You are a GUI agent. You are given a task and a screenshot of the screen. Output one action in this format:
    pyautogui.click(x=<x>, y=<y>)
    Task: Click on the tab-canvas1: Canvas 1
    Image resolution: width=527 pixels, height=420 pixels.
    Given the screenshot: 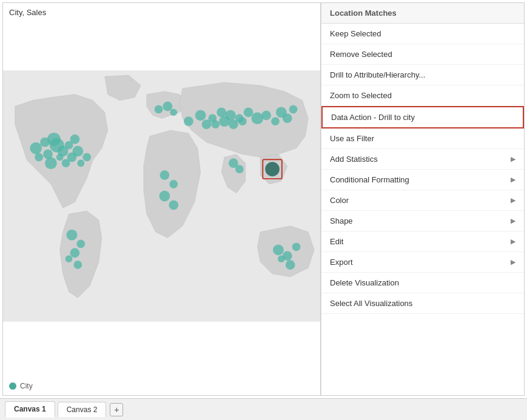 What is the action you would take?
    pyautogui.click(x=30, y=410)
    